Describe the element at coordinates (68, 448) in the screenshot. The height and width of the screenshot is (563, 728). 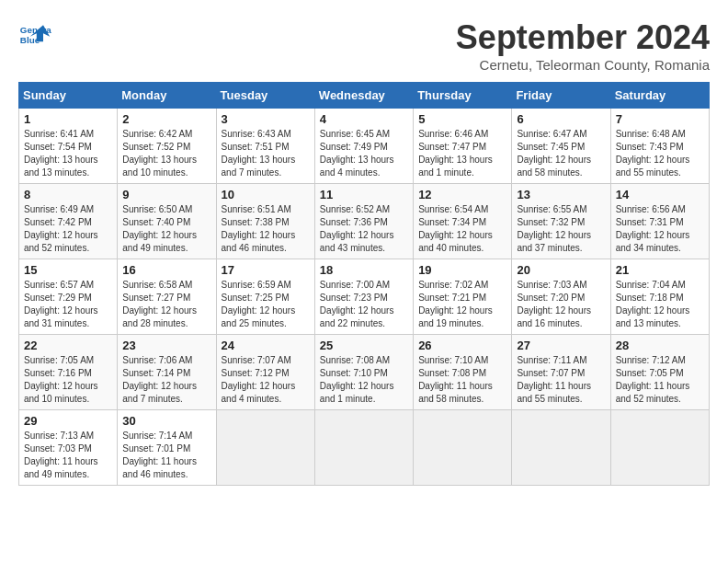
I see `calendar-cell: 29Sunrise: 7:13 AM Sunset: 7:03 PM Dayli…` at that location.